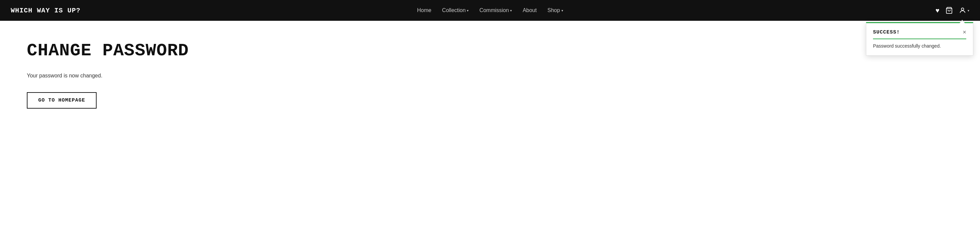 The width and height of the screenshot is (980, 240). Describe the element at coordinates (530, 10) in the screenshot. I see `nav-item-about: About` at that location.